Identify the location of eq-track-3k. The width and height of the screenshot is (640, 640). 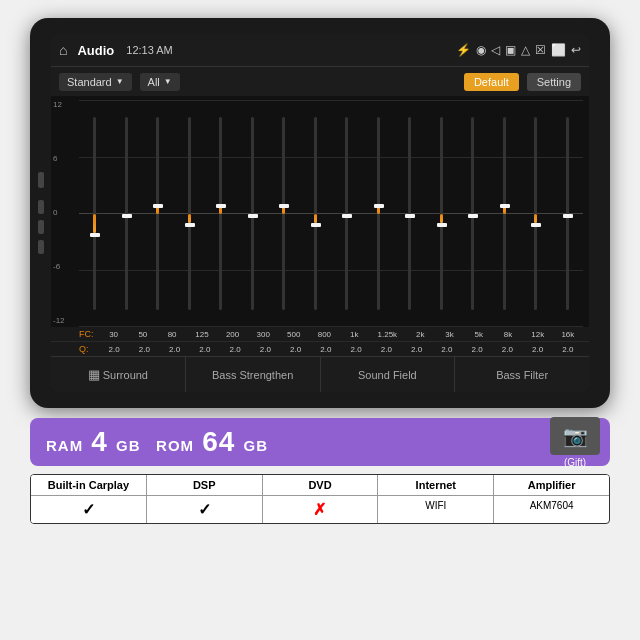
(442, 214).